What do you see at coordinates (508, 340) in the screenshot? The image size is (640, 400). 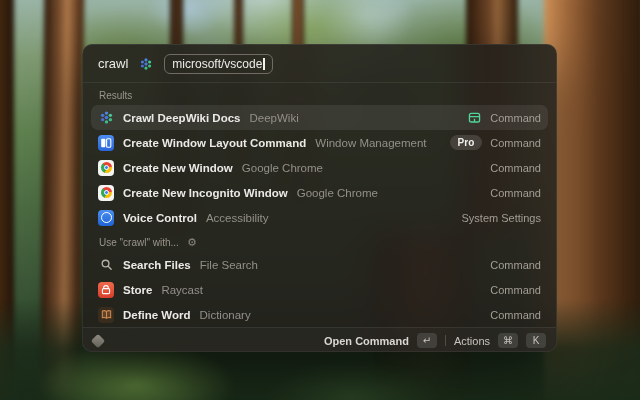 I see `cmd-keycap: ⌘` at bounding box center [508, 340].